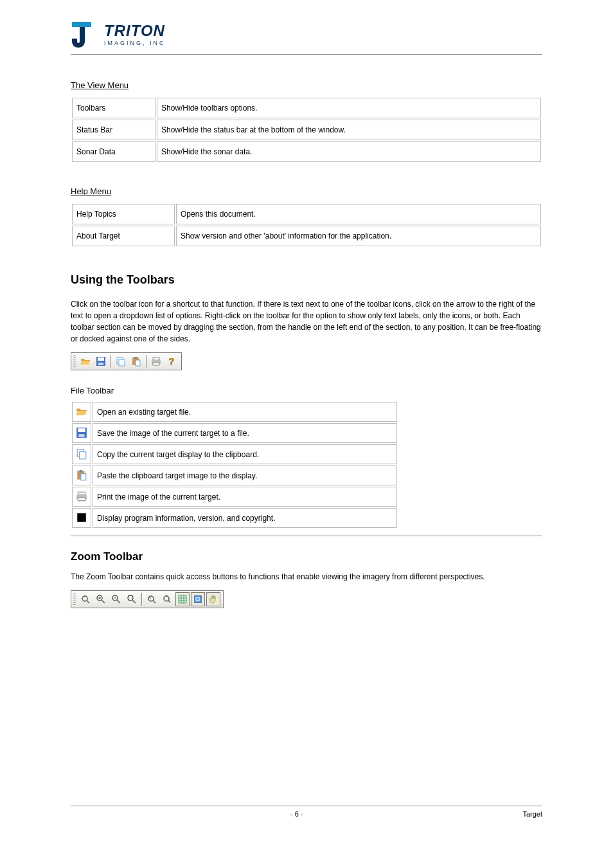 The image size is (613, 868). Describe the element at coordinates (82, 518) in the screenshot. I see `about-icon` at that location.